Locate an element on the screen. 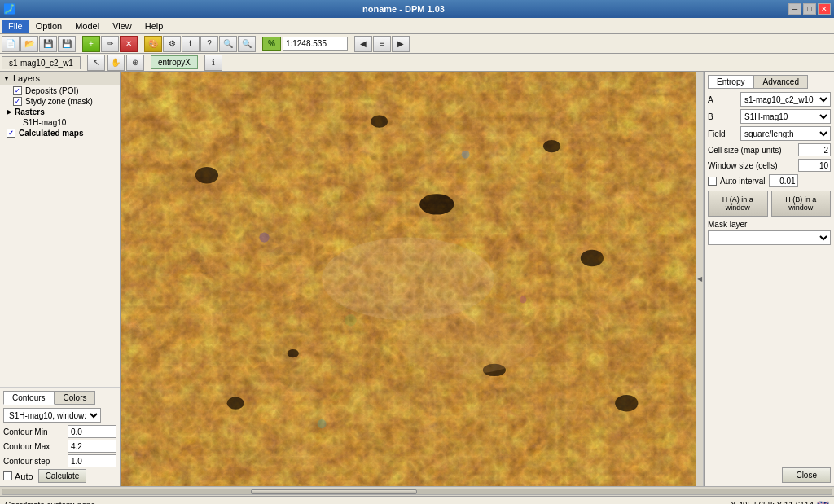 This screenshot has height=504, width=834. entropy-b-row: B S1H-mag10 is located at coordinates (769, 116).